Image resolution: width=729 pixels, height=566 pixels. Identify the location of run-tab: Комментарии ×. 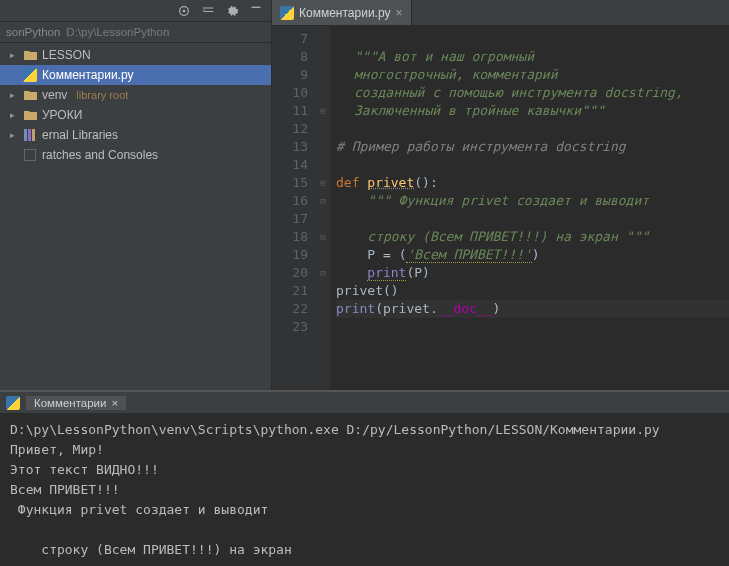
(76, 403).